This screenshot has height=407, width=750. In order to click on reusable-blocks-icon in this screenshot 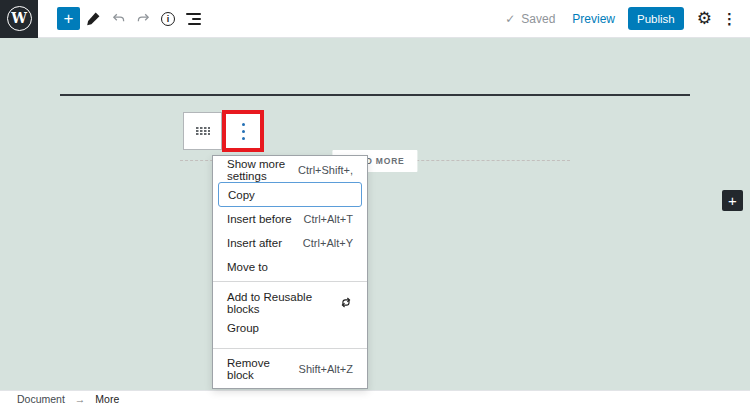, I will do `click(346, 302)`.